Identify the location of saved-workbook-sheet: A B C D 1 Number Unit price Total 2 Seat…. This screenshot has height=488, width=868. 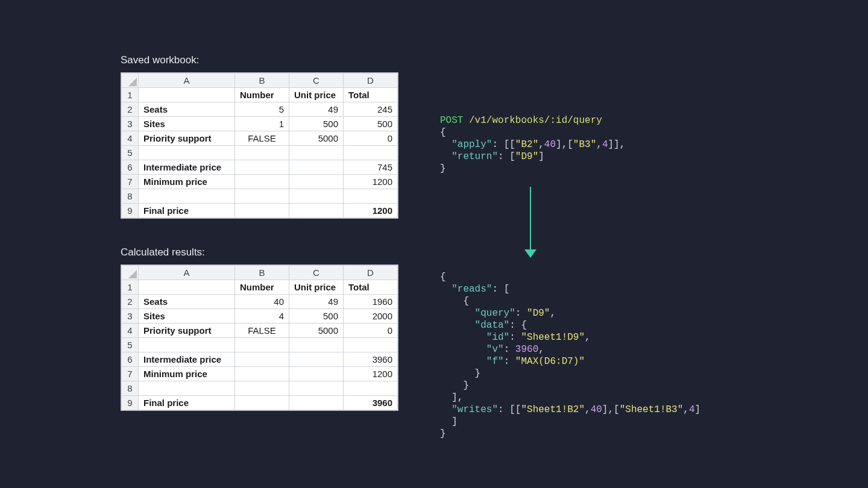
(259, 146).